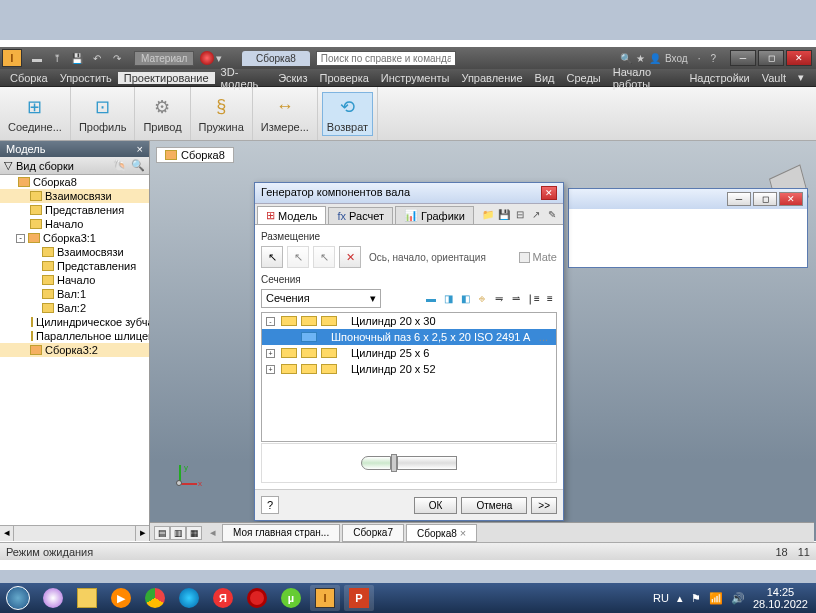 This screenshot has height=613, width=816. I want to click on ribbon-Соедине...: ⊞Соедине..., so click(35, 114).